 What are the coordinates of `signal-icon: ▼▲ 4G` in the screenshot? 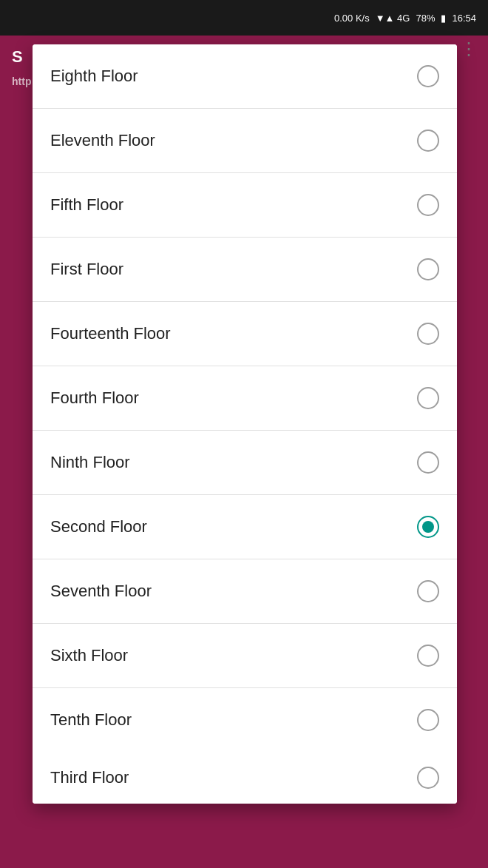 It's located at (393, 18).